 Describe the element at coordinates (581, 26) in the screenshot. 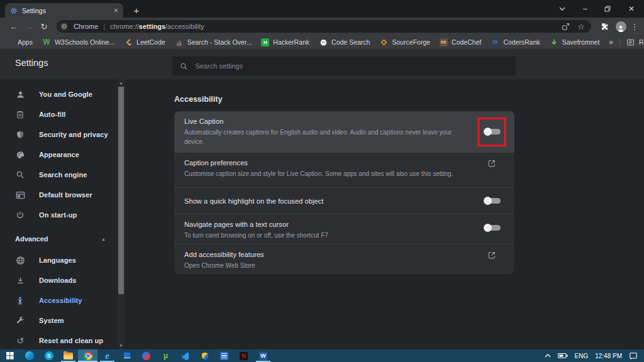

I see `bookmark-star-icon: ☆` at that location.